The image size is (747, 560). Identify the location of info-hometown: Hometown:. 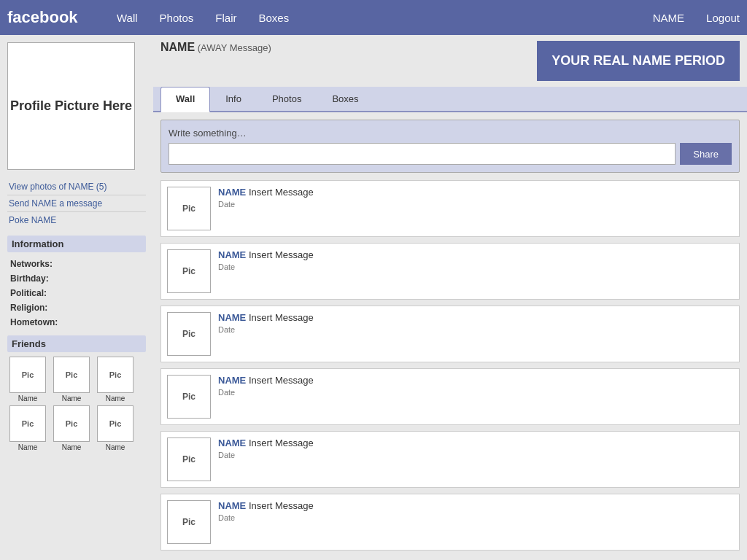
(77, 322).